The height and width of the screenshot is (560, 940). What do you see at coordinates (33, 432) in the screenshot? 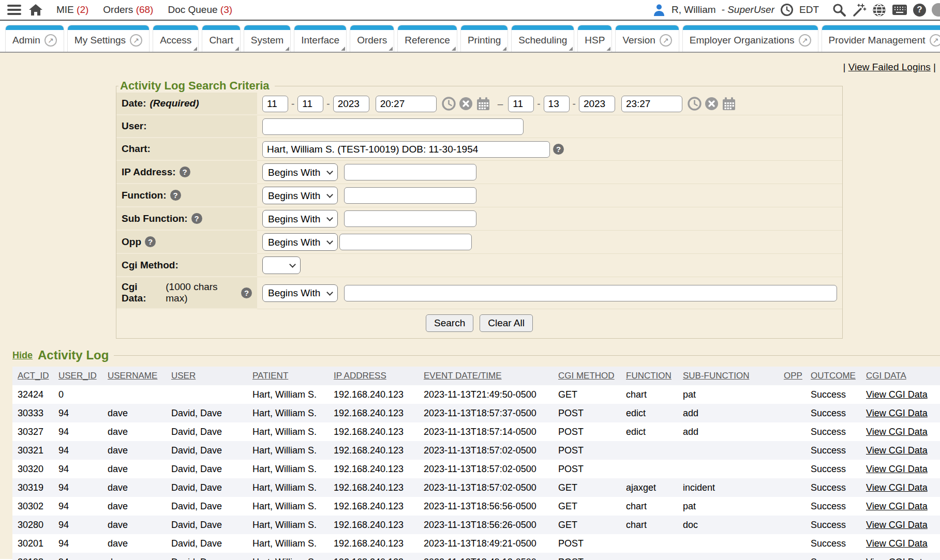
I see `cell-act-id: 30327` at bounding box center [33, 432].